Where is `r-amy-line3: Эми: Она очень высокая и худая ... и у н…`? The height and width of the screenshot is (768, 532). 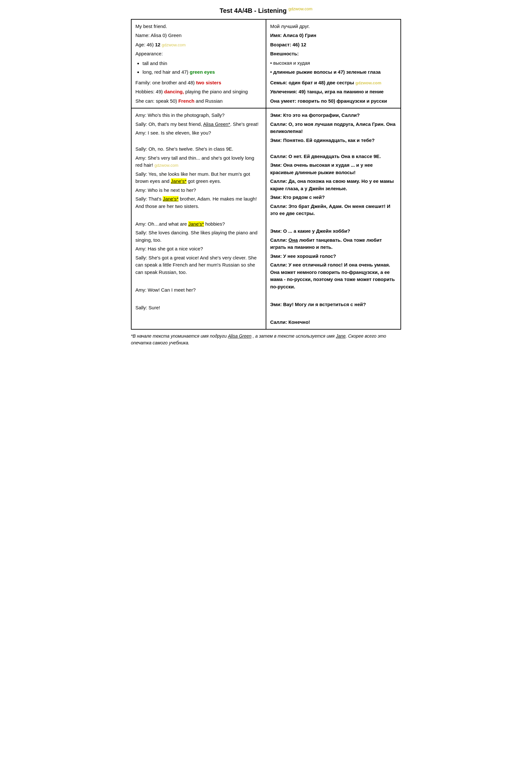 r-amy-line3: Эми: Она очень высокая и худая ... и у н… is located at coordinates (333, 169).